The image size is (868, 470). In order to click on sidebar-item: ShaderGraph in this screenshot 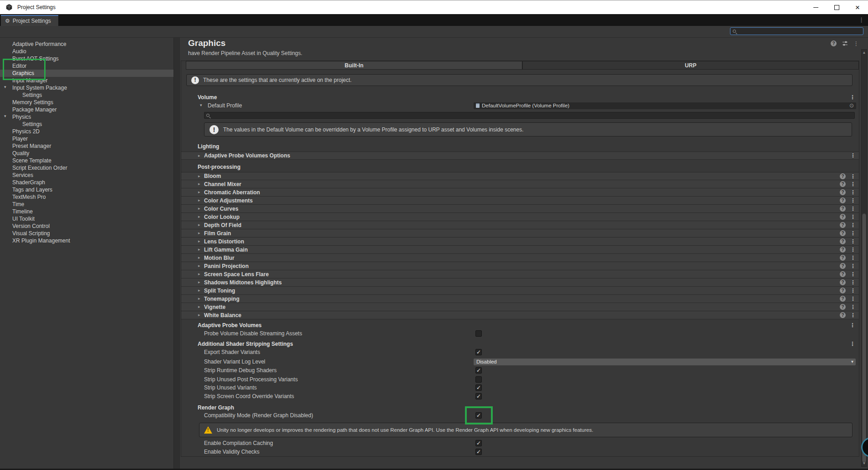, I will do `click(87, 182)`.